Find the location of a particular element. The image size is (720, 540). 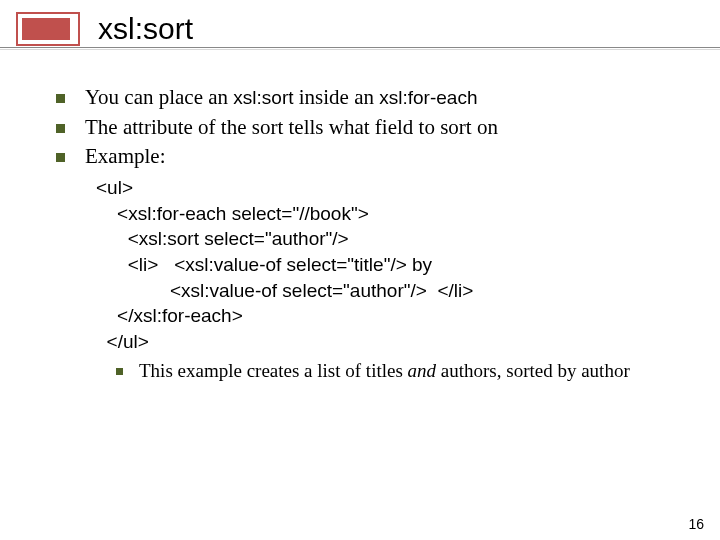

code-line: <xsl:sort select="author"/> is located at coordinates (388, 239).